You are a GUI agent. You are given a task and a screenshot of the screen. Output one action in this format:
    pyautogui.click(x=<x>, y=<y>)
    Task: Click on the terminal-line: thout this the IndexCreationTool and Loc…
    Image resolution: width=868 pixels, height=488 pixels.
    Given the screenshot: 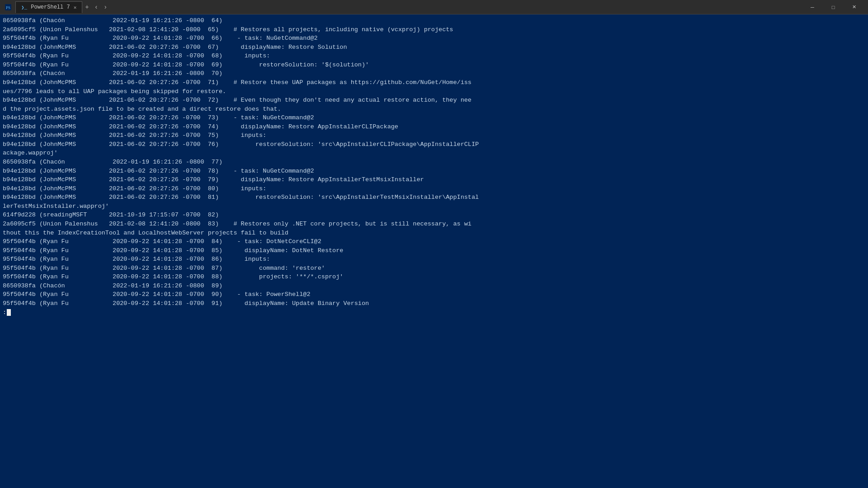 What is the action you would take?
    pyautogui.click(x=434, y=233)
    